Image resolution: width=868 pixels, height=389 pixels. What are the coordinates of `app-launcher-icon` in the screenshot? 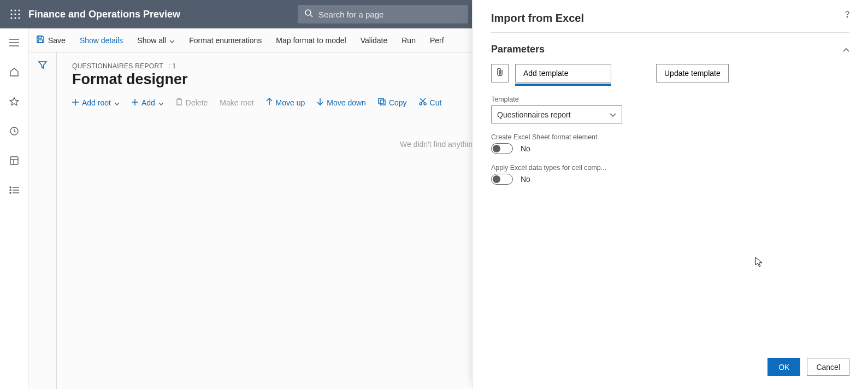 It's located at (15, 14).